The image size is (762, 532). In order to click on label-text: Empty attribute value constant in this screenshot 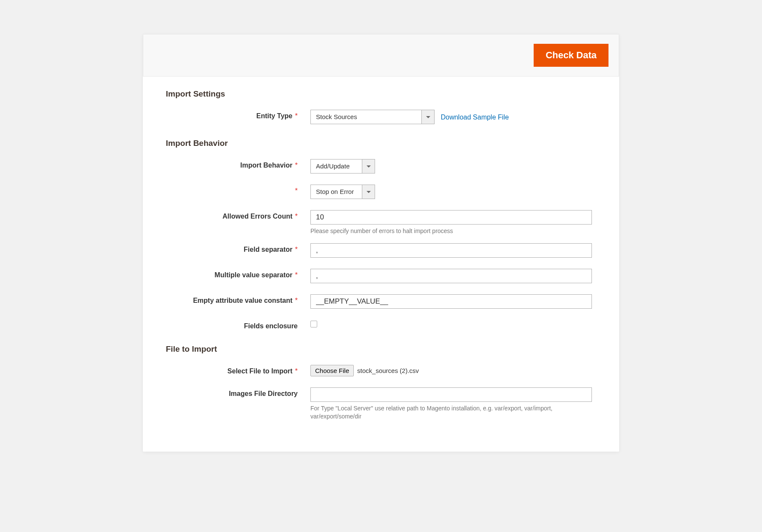, I will do `click(243, 300)`.